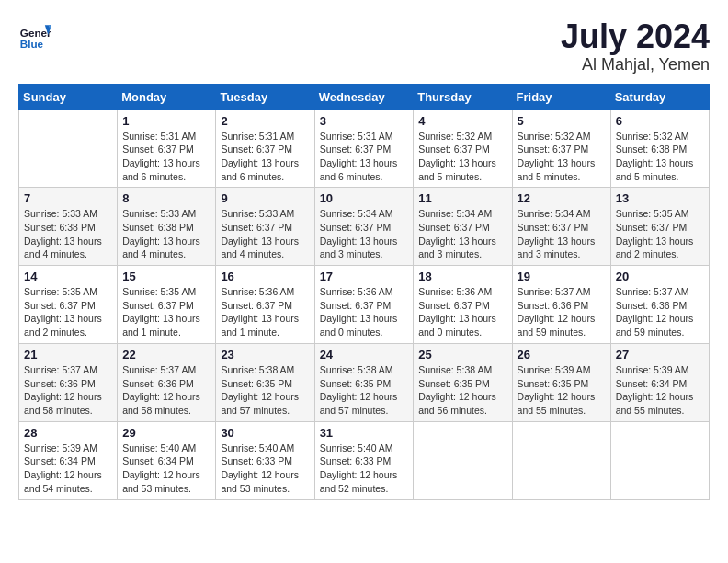  I want to click on day-info: Sunrise: 5:33 AM Sunset: 6:37 PM Dayligh…, so click(265, 234).